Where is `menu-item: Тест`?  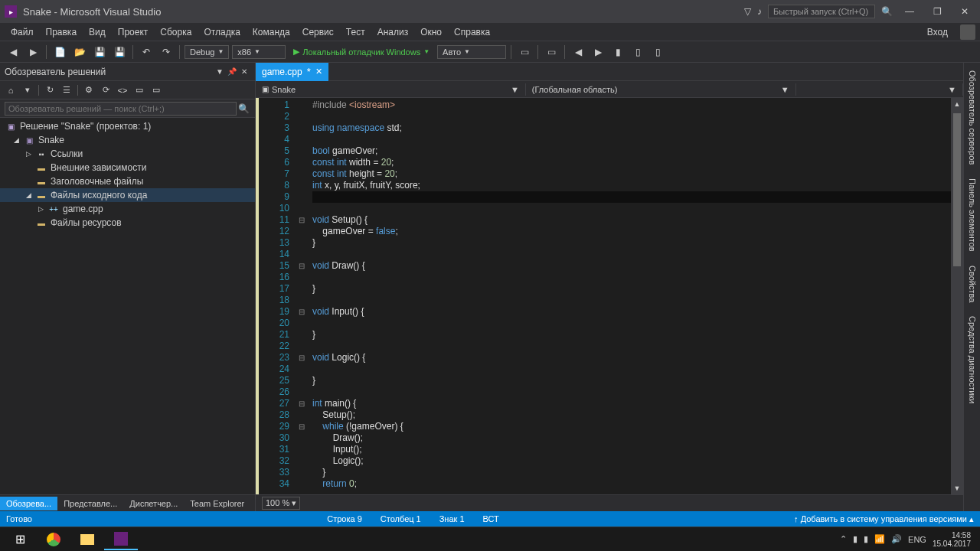 menu-item: Тест is located at coordinates (355, 32).